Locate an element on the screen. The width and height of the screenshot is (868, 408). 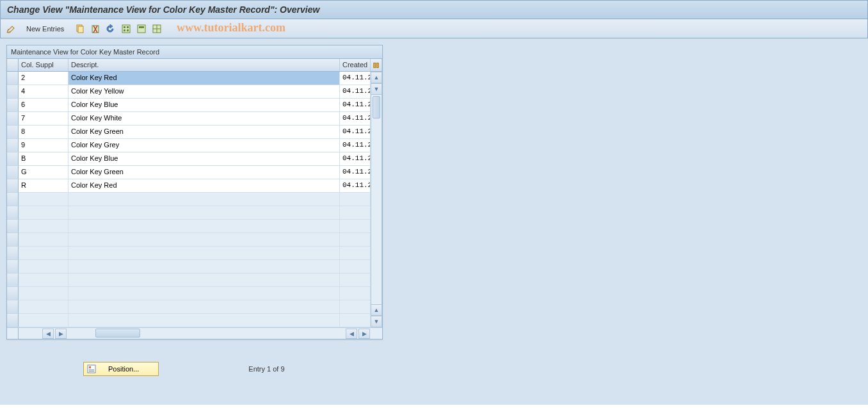
cell-suppl: 9 is located at coordinates (44, 146).